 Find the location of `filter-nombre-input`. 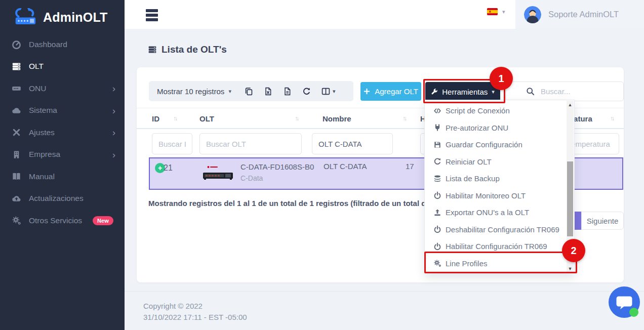

filter-nombre-input is located at coordinates (352, 144).